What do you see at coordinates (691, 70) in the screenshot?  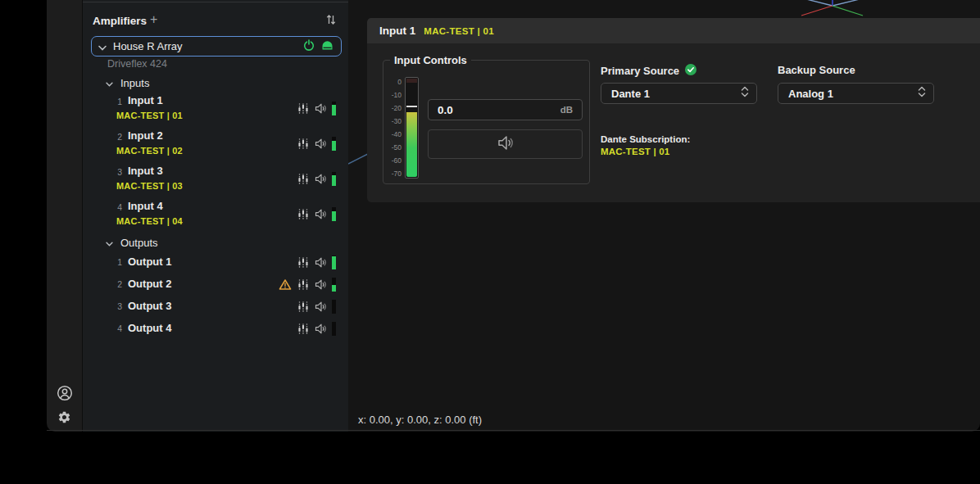 I see `check-circle-icon` at bounding box center [691, 70].